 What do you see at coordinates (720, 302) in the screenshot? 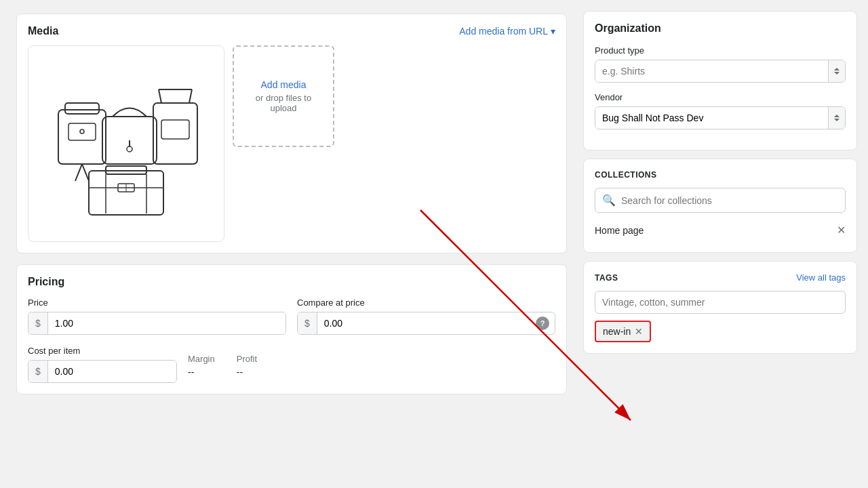
I see `tags-input` at bounding box center [720, 302].